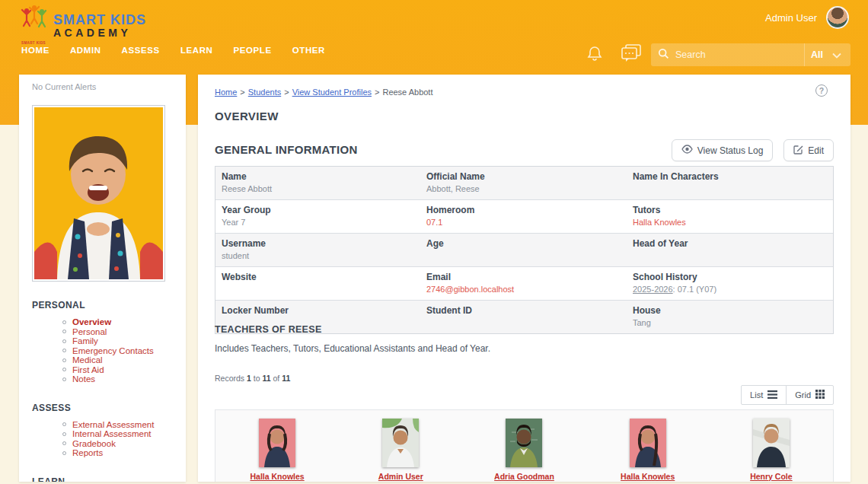 The image size is (868, 484). Describe the element at coordinates (807, 18) in the screenshot. I see `user-area: Admin User` at that location.